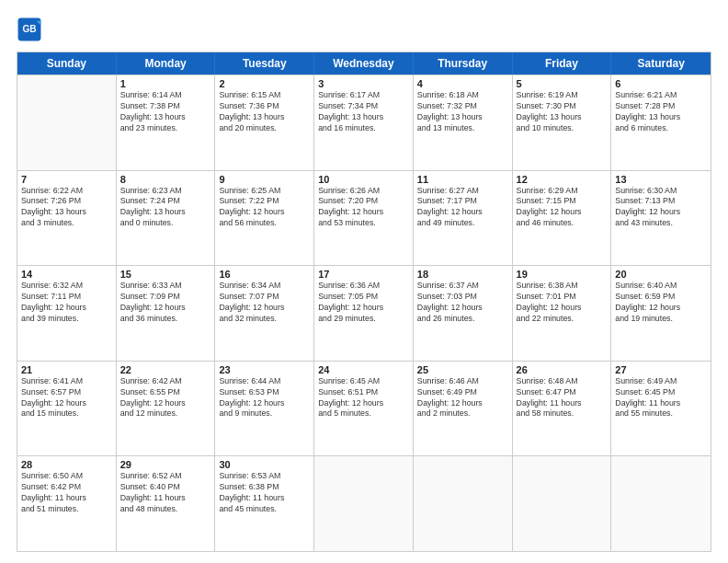  I want to click on cal-cell-9: 9Sunrise: 6:25 AM Sunset: 7:22 PM Daylig…, so click(265, 219).